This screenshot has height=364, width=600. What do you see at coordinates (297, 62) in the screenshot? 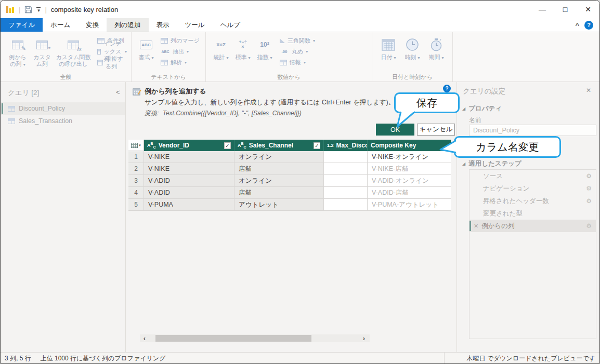
I see `information-button: 情報 ▾` at bounding box center [297, 62].